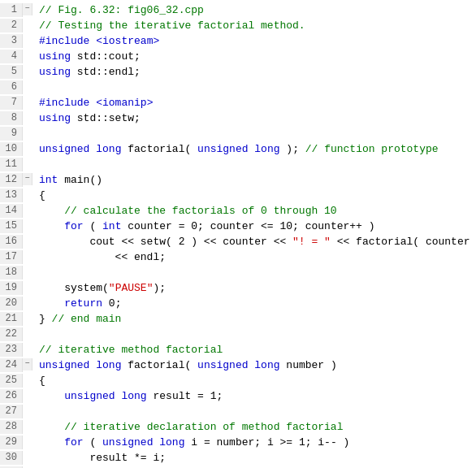  Describe the element at coordinates (83, 304) in the screenshot. I see `code-segment: return` at that location.